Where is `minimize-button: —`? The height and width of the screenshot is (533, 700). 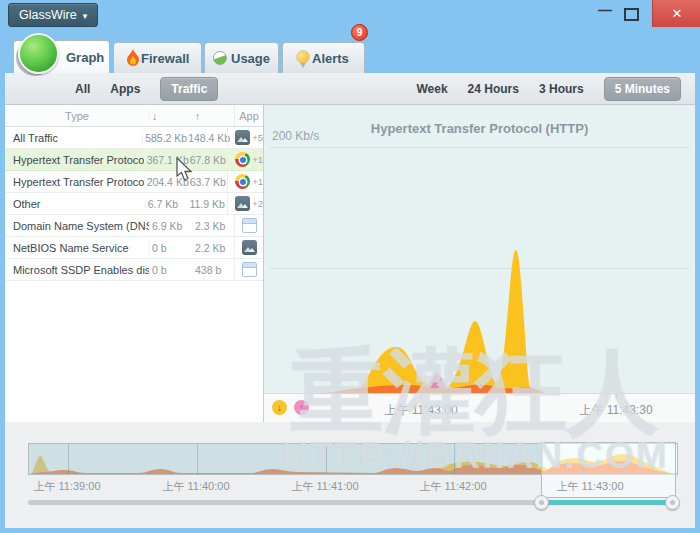 minimize-button: — is located at coordinates (605, 10).